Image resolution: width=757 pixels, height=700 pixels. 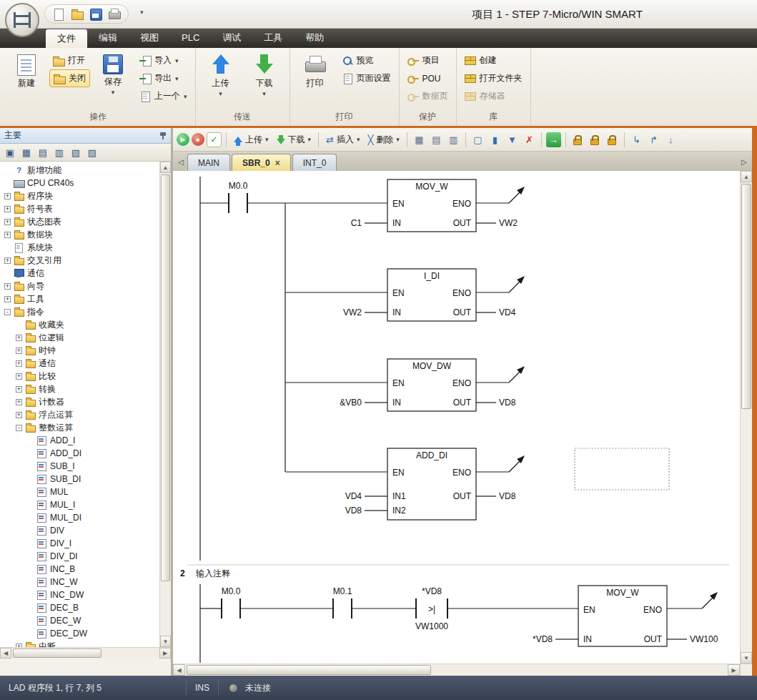 I want to click on menu-tab-view: 视图, so click(x=149, y=39).